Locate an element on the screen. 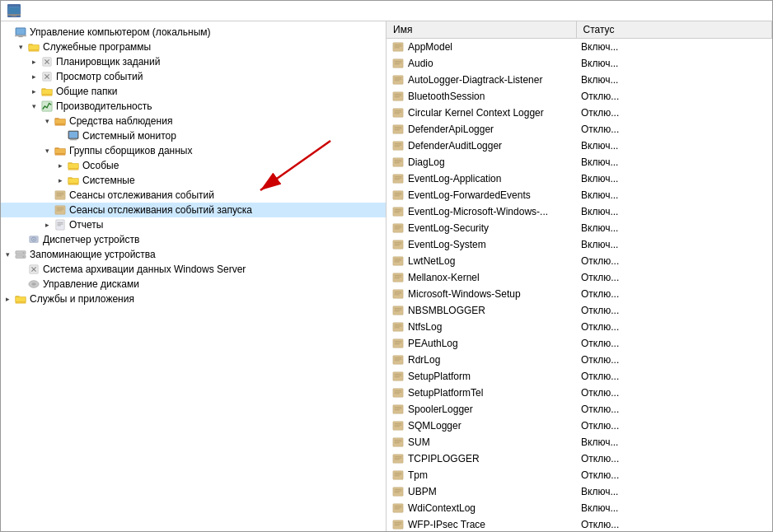 The width and height of the screenshot is (773, 532). tree-item-special: ▸Особые is located at coordinates (193, 166).